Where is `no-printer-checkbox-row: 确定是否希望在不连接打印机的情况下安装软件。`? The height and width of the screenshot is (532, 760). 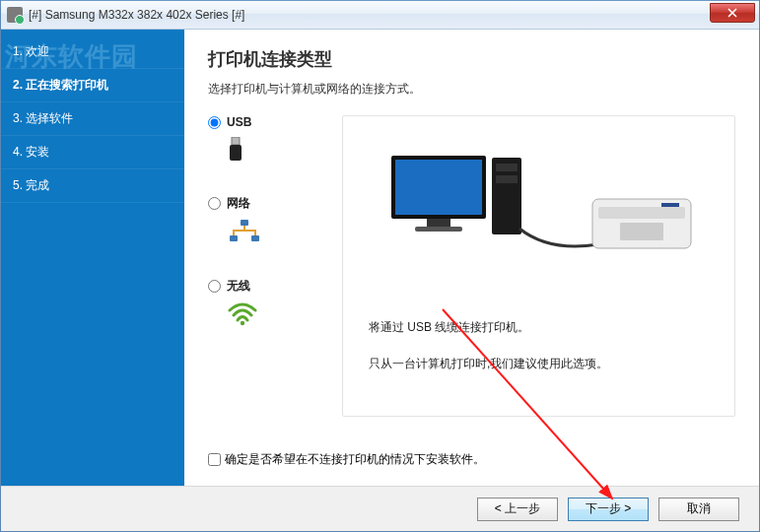 no-printer-checkbox-row: 确定是否希望在不连接打印机的情况下安装软件。 is located at coordinates (347, 459).